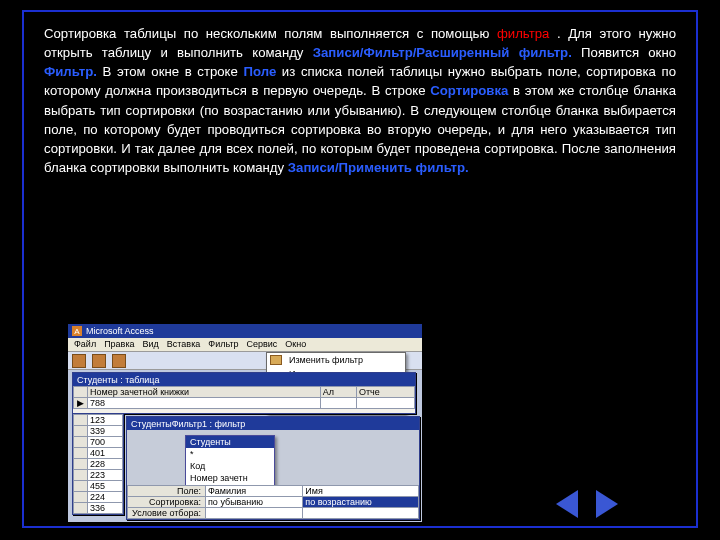 This screenshot has height=540, width=720. What do you see at coordinates (98, 464) in the screenshot?
I see `table-rows-continued: 123 339 700 401 228 223 455 224 336` at bounding box center [98, 464].